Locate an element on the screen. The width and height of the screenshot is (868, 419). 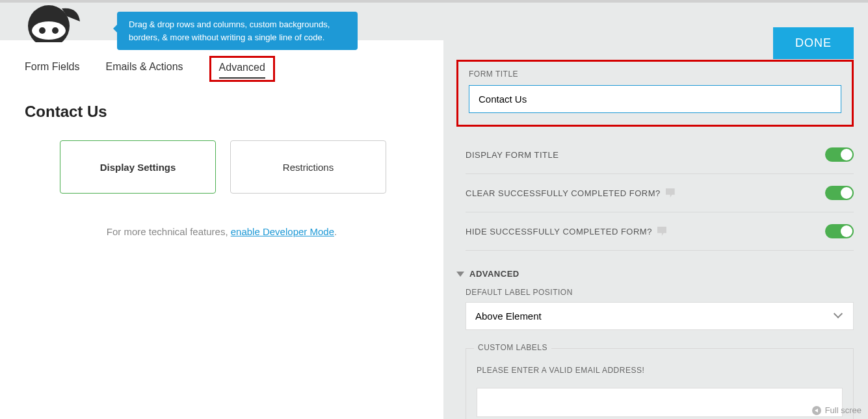
valid-email-input is located at coordinates (659, 403).